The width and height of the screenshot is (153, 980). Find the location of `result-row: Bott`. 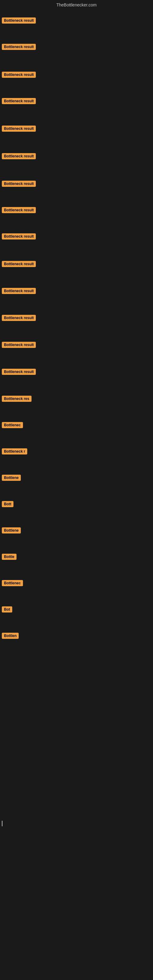

result-row: Bott is located at coordinates (8, 504).